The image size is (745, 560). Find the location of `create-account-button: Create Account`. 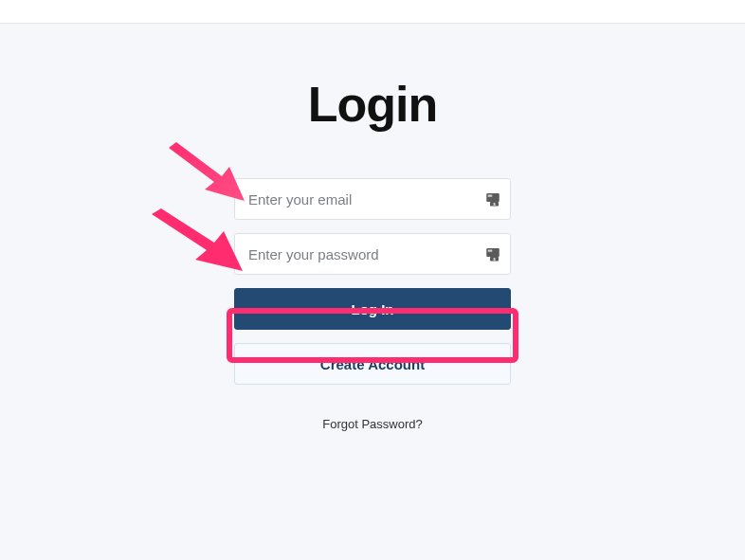

create-account-button: Create Account is located at coordinates (372, 364).